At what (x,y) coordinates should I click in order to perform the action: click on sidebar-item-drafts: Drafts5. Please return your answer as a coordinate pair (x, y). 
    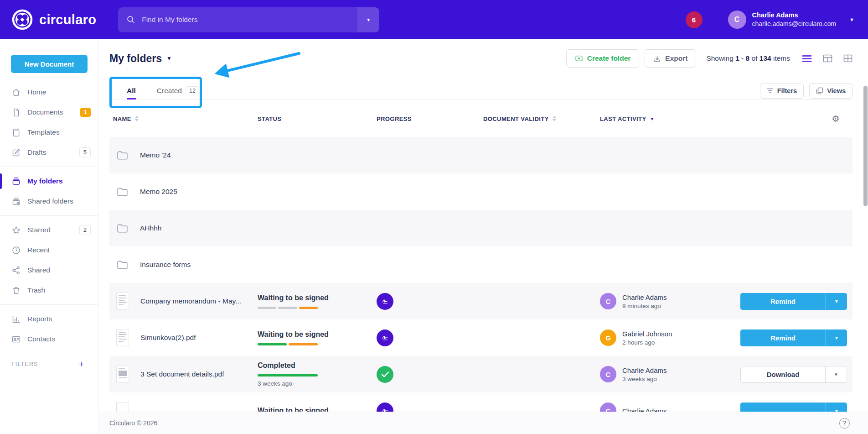
    Looking at the image, I should click on (49, 152).